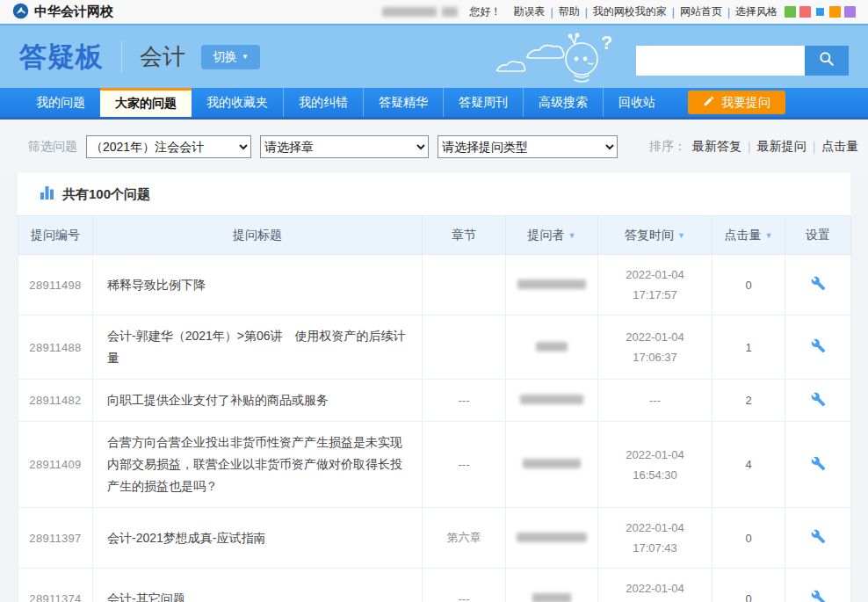 The width and height of the screenshot is (868, 602). Describe the element at coordinates (450, 12) in the screenshot. I see `user-badge-blurred` at that location.